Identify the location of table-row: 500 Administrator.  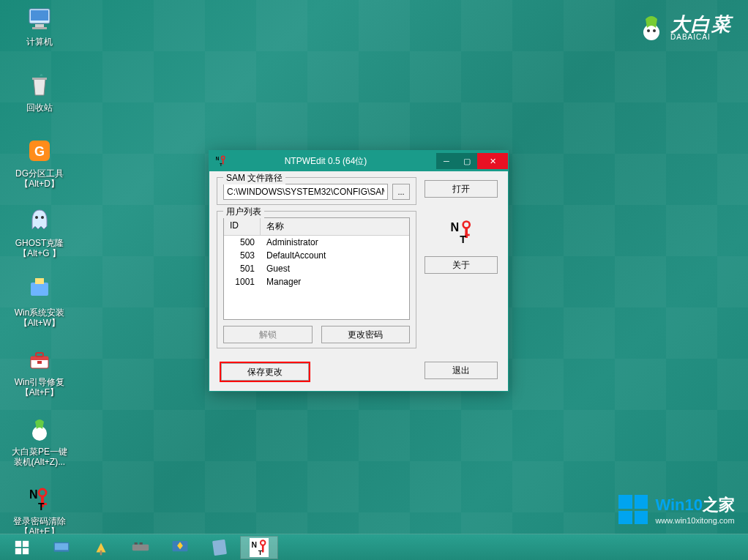
(316, 242).